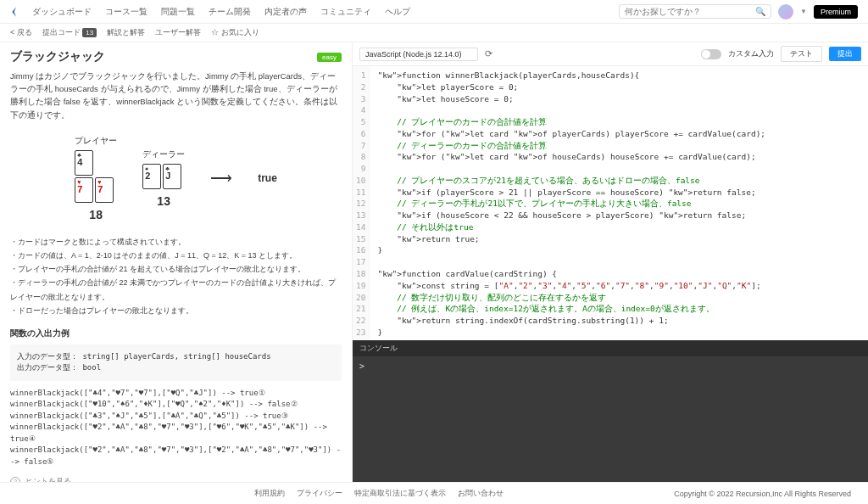 This screenshot has width=868, height=504. What do you see at coordinates (230, 12) in the screenshot?
I see `nav-item: チーム開発` at bounding box center [230, 12].